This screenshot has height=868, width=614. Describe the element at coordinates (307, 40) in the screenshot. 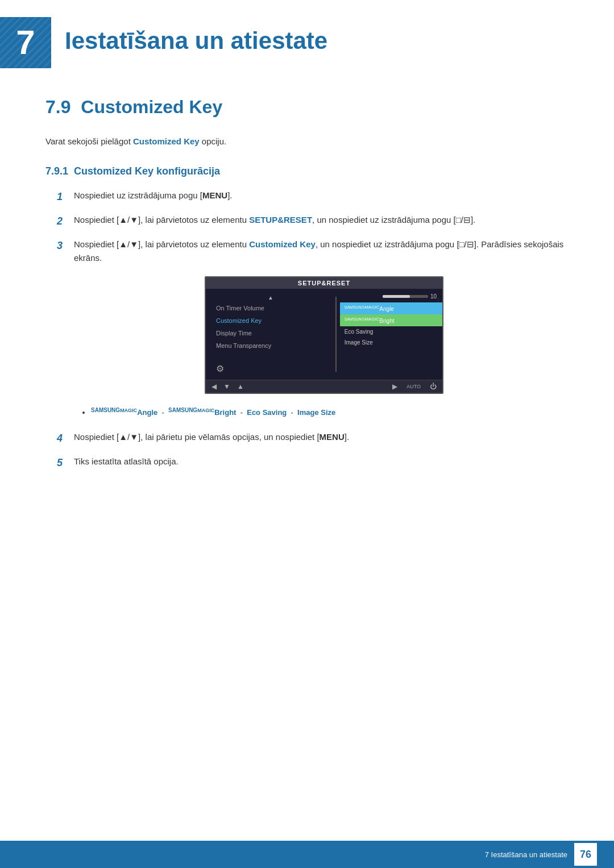

I see `chapter-header: 7 Iestatīšana un atiestate` at that location.